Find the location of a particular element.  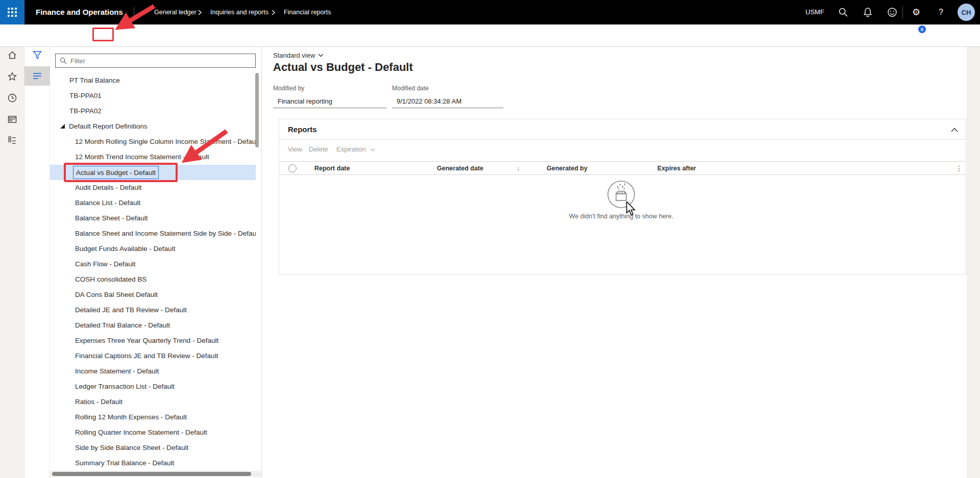

column-generated-date: Generated date is located at coordinates (460, 168).